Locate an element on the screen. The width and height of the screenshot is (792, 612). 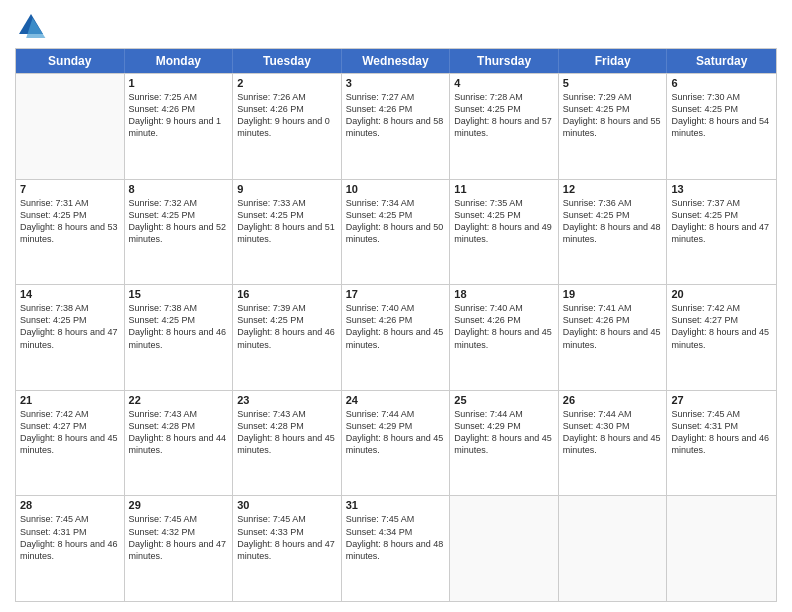
day-info: Sunrise: 7:29 AM Sunset: 4:25 PM Dayligh… is located at coordinates (613, 116).